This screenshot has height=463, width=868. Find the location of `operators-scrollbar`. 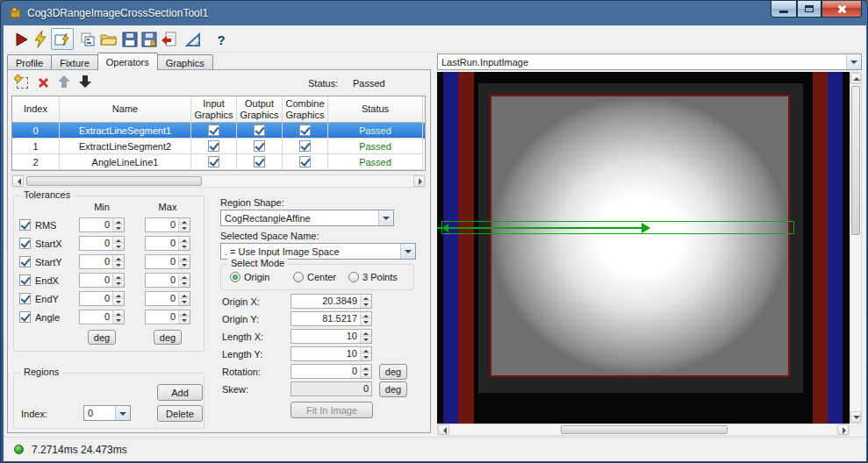

operators-scrollbar is located at coordinates (219, 181).